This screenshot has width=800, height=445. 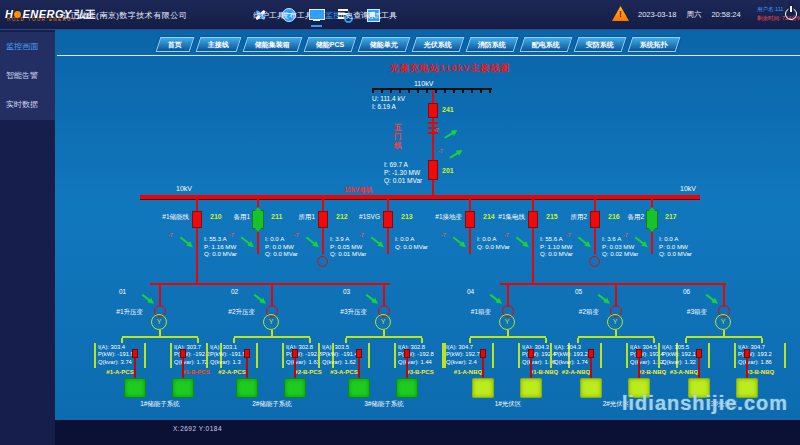 What do you see at coordinates (273, 44) in the screenshot?
I see `nav-tab: 储能集装箱` at bounding box center [273, 44].